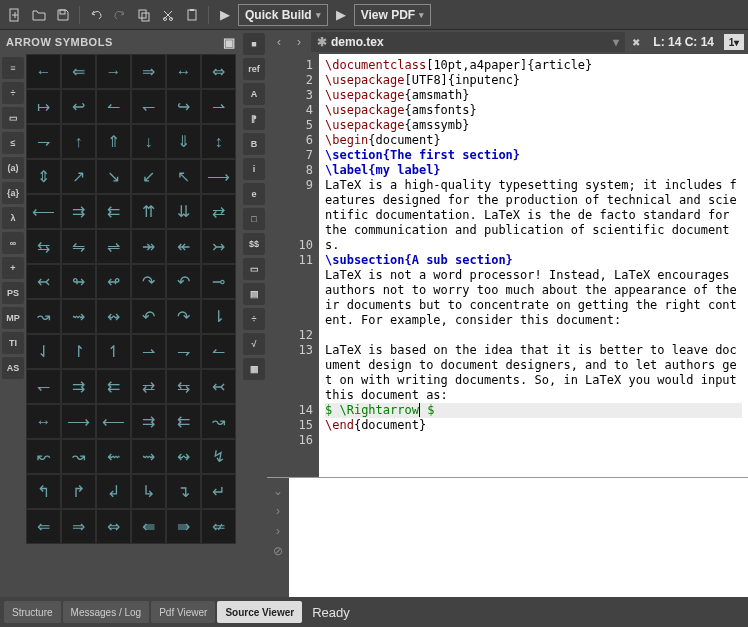 The width and height of the screenshot is (748, 627). What do you see at coordinates (192, 15) in the screenshot?
I see `paste-icon` at bounding box center [192, 15].